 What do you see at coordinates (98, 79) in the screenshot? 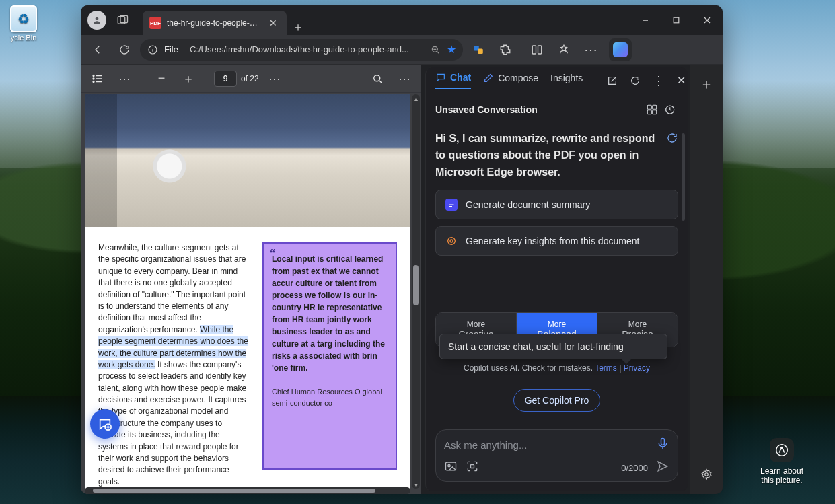
I see `pdf-toc-button` at bounding box center [98, 79].